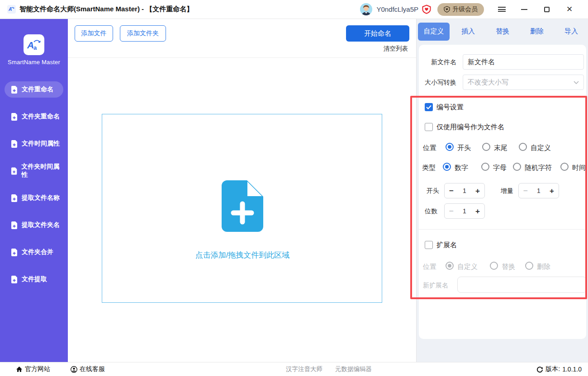  Describe the element at coordinates (41, 144) in the screenshot. I see `sidebar-item-label: 文件时间属性` at that location.